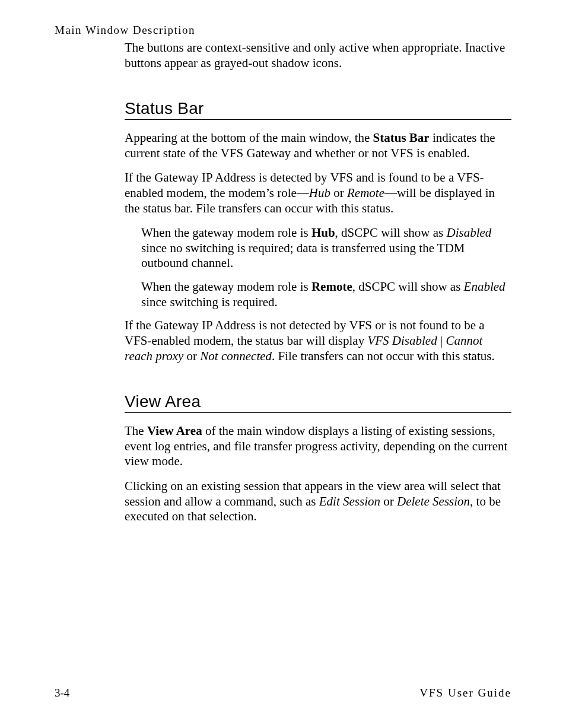 This screenshot has width=566, height=728. What do you see at coordinates (283, 693) in the screenshot?
I see `footer: 3-4 VFS User Guide` at bounding box center [283, 693].